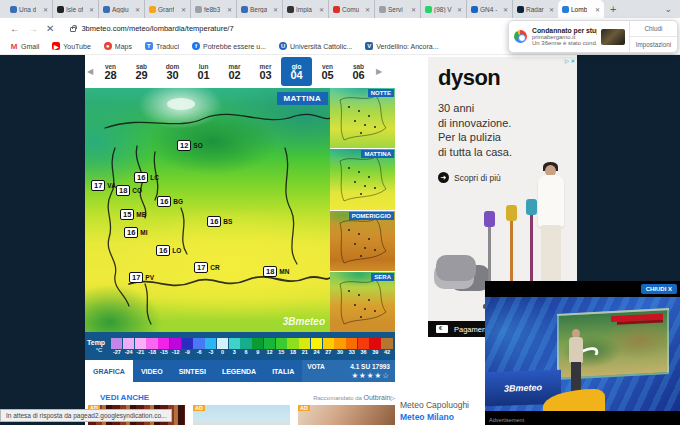  I want to click on forward-icon: →, so click(33, 28).